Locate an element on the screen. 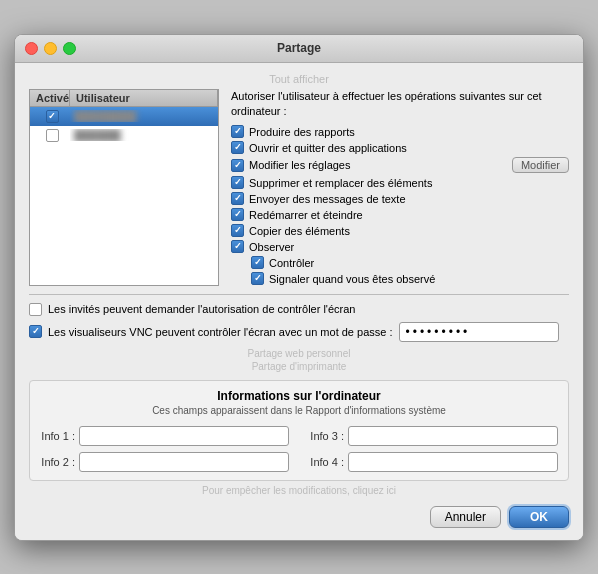 The image size is (598, 574). user-cell-1: ████████ is located at coordinates (142, 116).